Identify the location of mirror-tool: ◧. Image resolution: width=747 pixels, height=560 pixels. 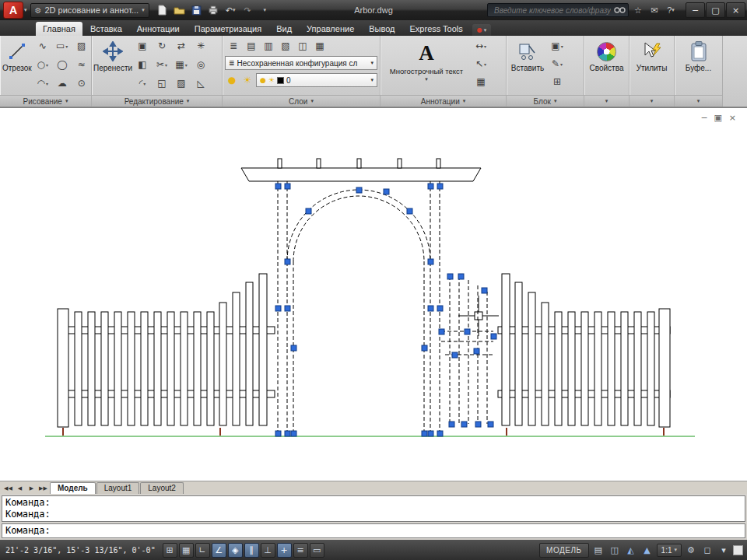
(142, 65).